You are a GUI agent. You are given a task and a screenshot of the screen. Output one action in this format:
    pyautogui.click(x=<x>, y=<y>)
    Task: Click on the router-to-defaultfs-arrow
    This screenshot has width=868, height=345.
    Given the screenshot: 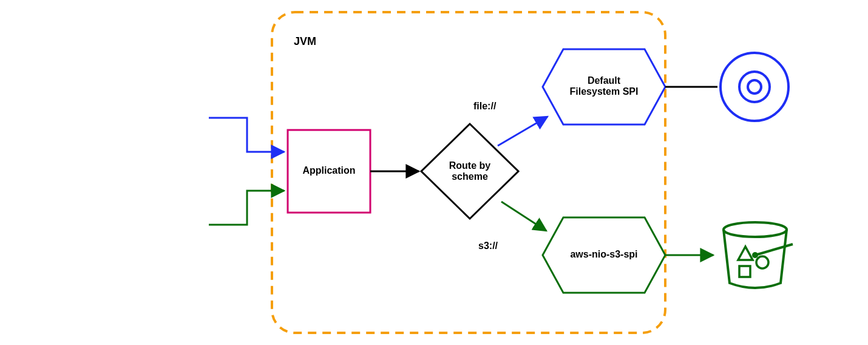 What is the action you would take?
    pyautogui.click(x=523, y=131)
    